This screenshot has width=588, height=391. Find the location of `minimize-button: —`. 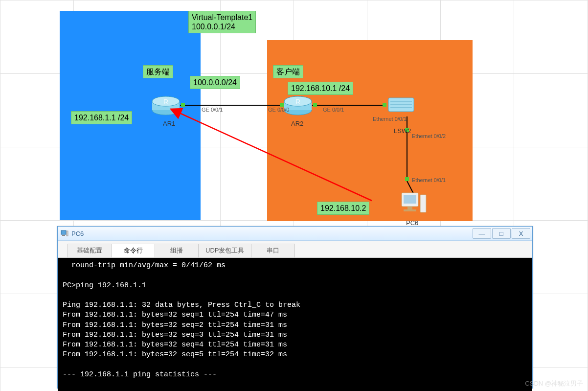

minimize-button: — is located at coordinates (482, 233).